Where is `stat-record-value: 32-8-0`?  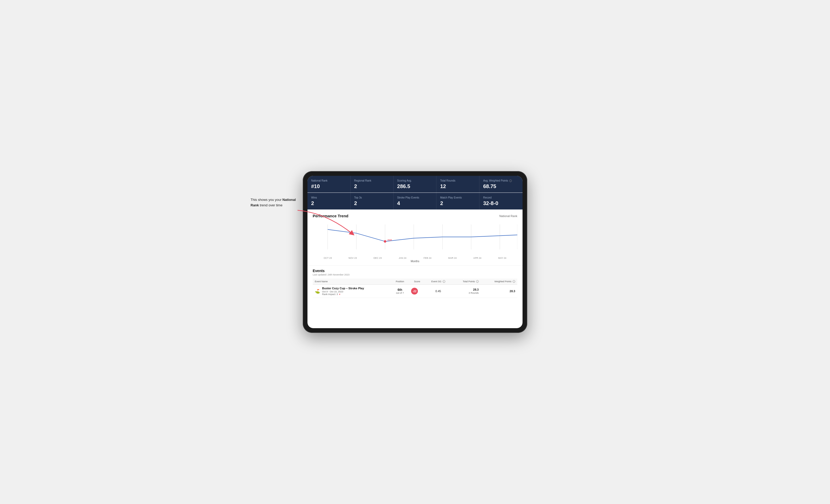
stat-record-value: 32-8-0 is located at coordinates (501, 203).